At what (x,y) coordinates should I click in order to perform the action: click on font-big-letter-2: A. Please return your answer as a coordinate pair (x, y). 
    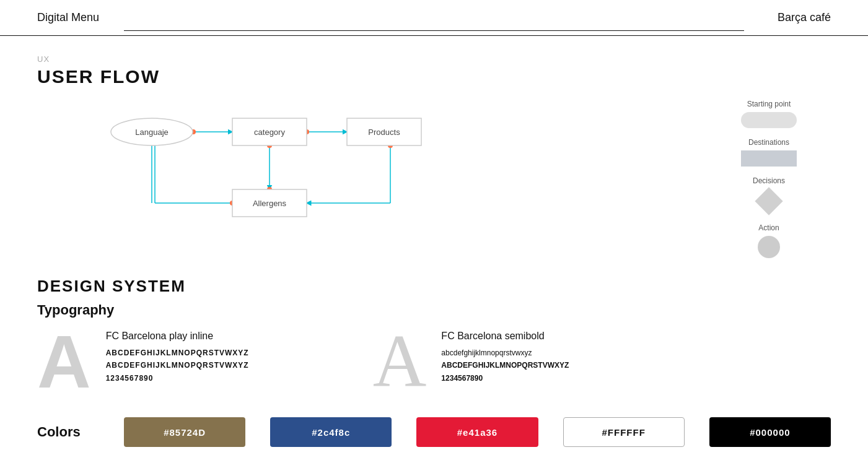
    Looking at the image, I should click on (399, 362).